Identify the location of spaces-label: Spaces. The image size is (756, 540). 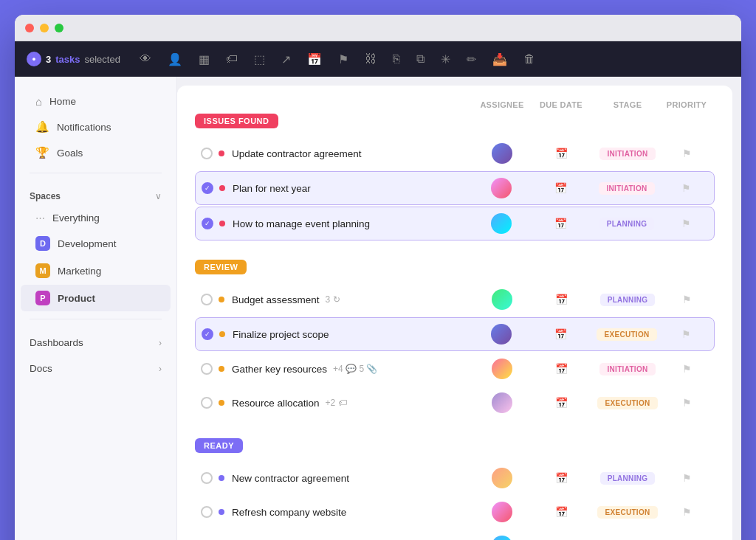
(45, 196).